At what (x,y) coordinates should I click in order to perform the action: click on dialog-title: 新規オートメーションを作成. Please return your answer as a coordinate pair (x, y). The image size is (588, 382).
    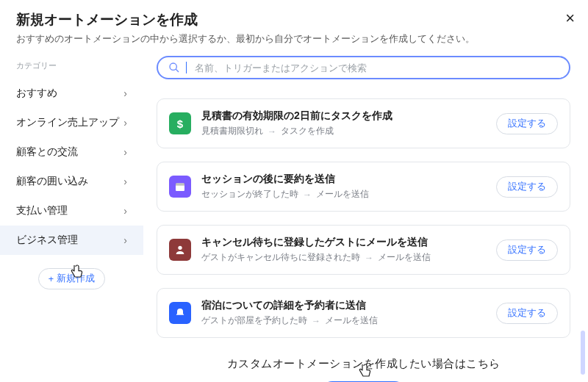
    Looking at the image, I should click on (294, 20).